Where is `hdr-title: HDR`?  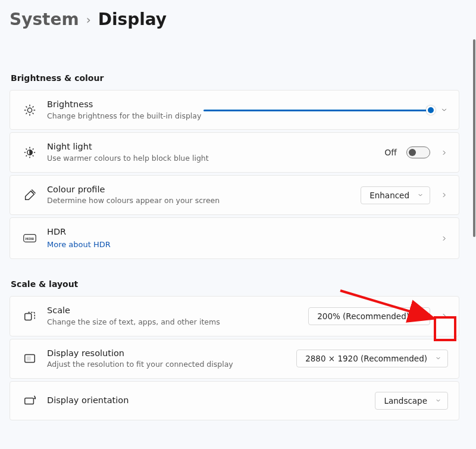
hdr-title: HDR is located at coordinates (112, 232).